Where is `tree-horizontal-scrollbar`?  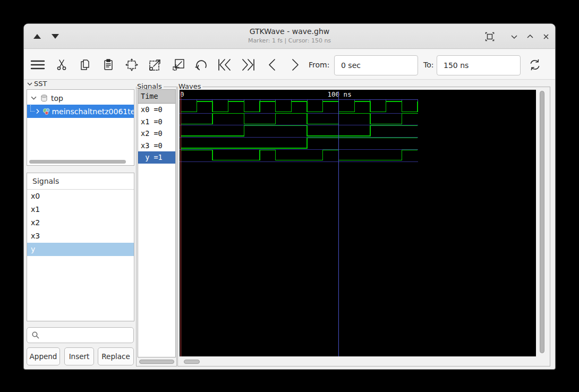 tree-horizontal-scrollbar is located at coordinates (78, 161).